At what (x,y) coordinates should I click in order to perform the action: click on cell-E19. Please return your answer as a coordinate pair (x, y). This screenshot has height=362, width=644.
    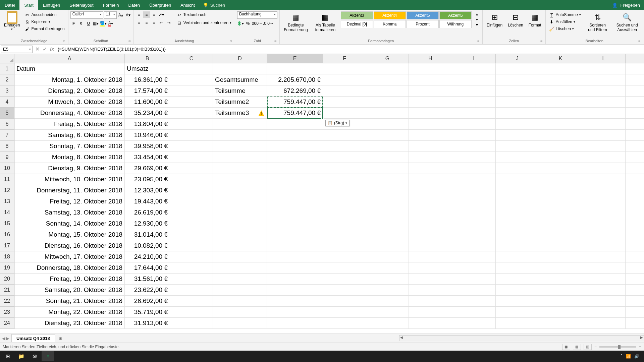
    Looking at the image, I should click on (295, 268).